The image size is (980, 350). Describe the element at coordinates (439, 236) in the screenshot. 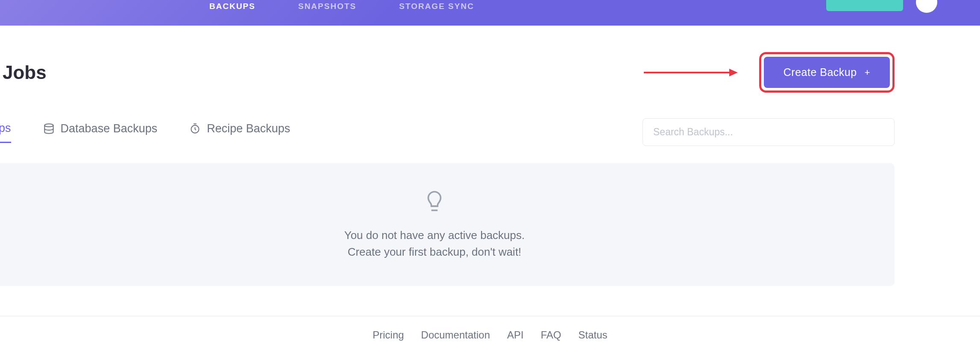

I see `empty-line1: You do not have any active backups.` at that location.